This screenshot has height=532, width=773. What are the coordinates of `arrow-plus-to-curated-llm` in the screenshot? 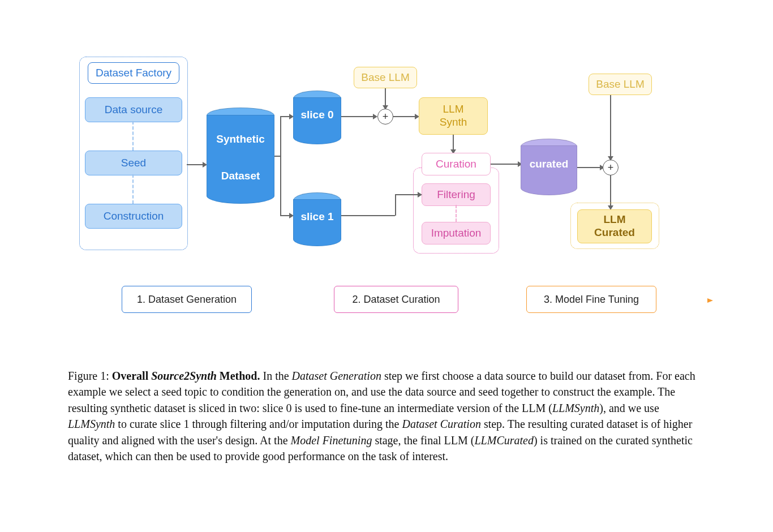 It's located at (611, 191).